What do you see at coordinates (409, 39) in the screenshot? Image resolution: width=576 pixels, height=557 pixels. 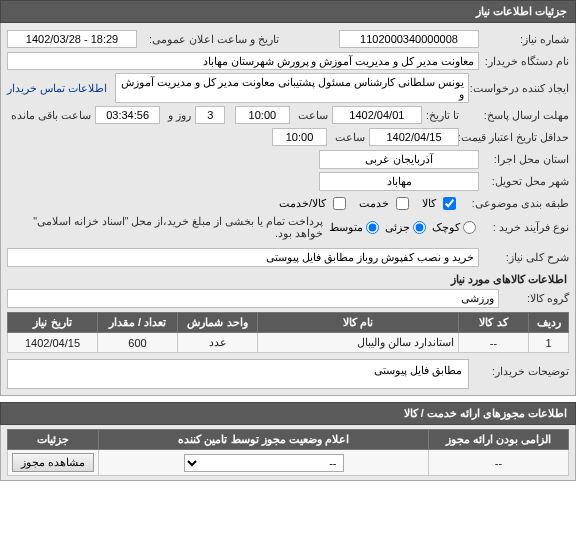 I see `value-need-no: 1102000340000008` at bounding box center [409, 39].